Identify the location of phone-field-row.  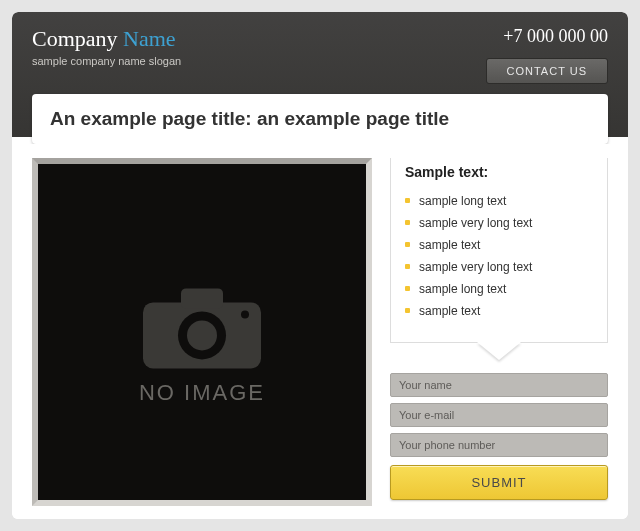
(499, 445).